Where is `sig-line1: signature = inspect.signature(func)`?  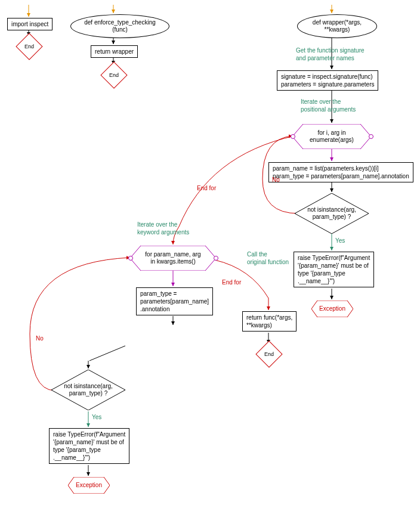
sig-line1: signature = inspect.signature(func) is located at coordinates (327, 76).